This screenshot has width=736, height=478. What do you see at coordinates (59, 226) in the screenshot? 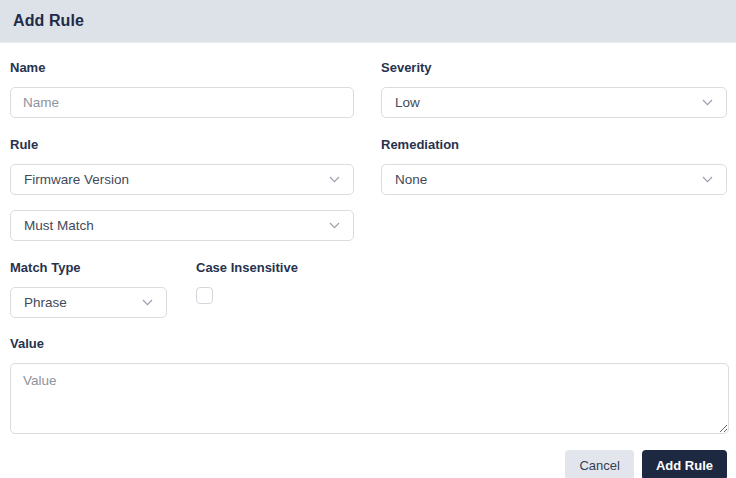
I see `match-mode-select-value: Must Match` at bounding box center [59, 226].